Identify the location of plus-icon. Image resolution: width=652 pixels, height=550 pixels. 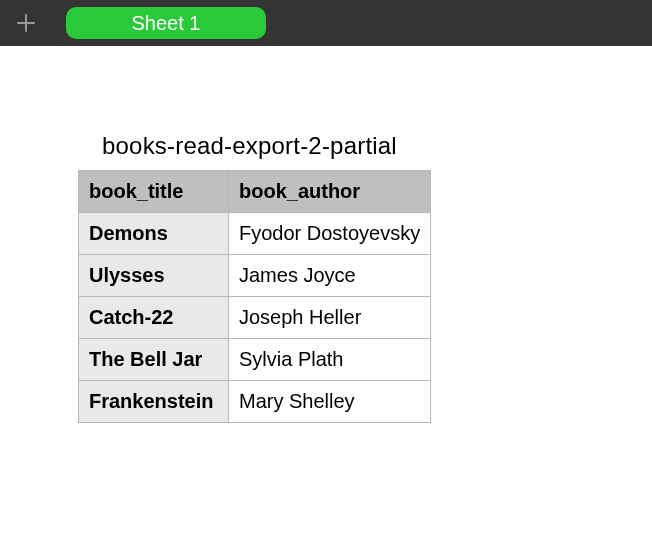
(26, 23).